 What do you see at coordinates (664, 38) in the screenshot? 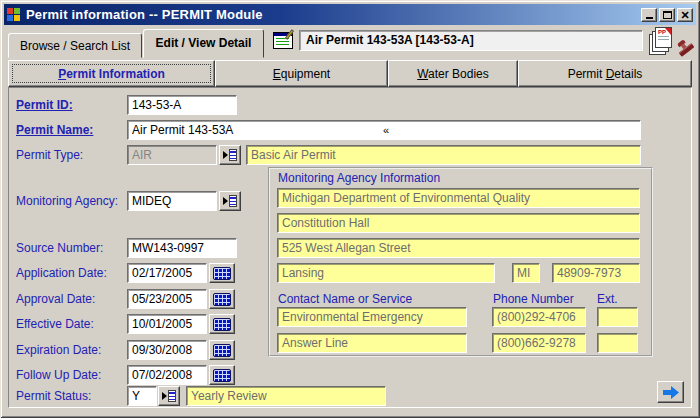
I see `report-icon: PP` at bounding box center [664, 38].